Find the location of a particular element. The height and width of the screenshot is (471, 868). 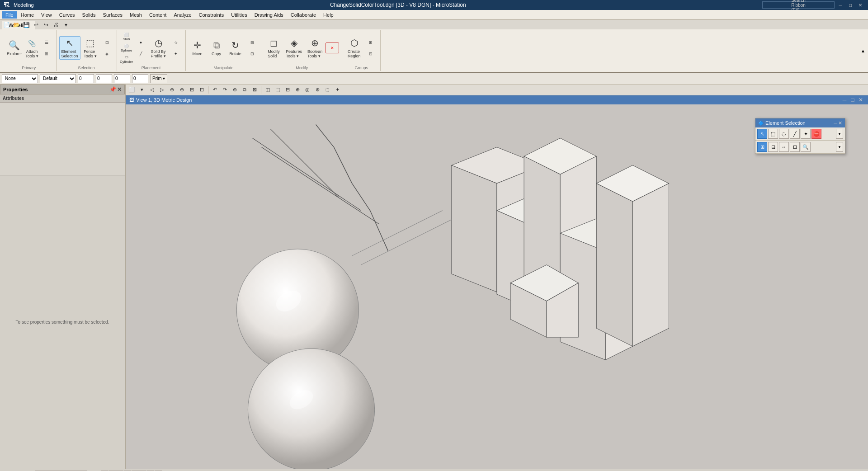

vp-minimize-btn: ─ is located at coordinates (844, 100).